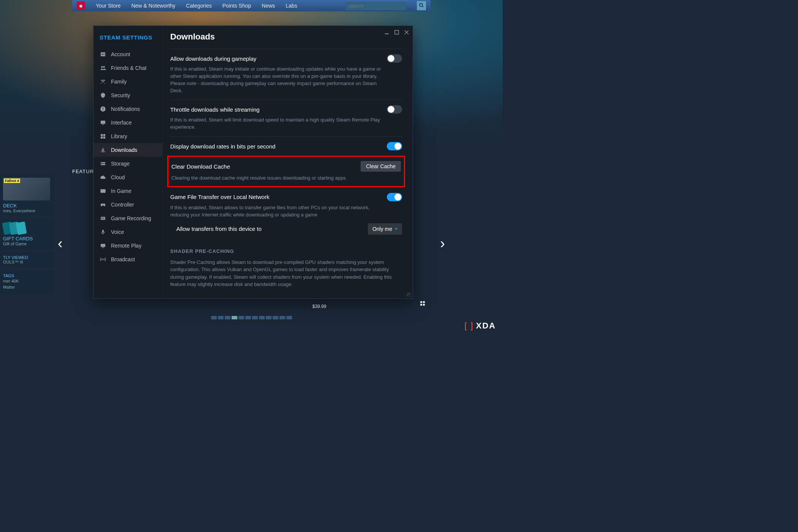  I want to click on nav-categories: Categories, so click(199, 6).